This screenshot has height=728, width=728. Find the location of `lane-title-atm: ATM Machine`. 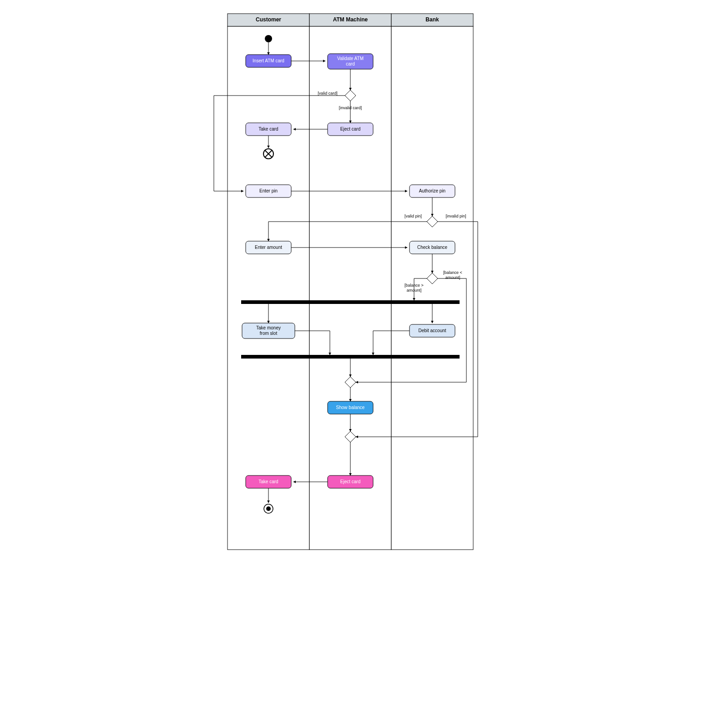

lane-title-atm: ATM Machine is located at coordinates (350, 20).